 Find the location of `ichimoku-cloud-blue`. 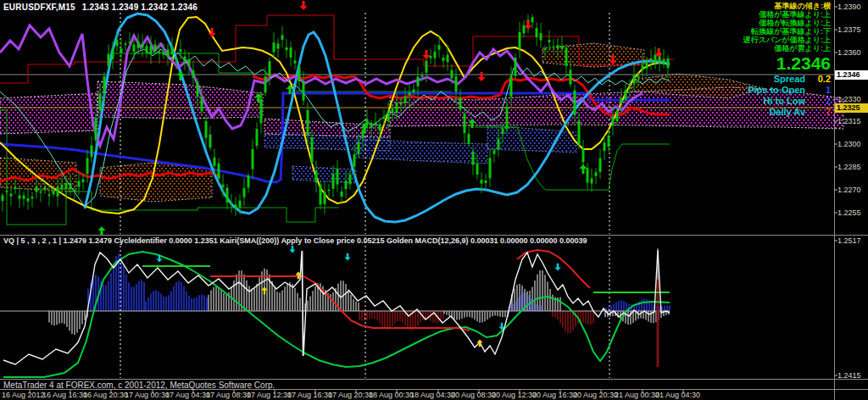

ichimoku-cloud-blue is located at coordinates (324, 175).